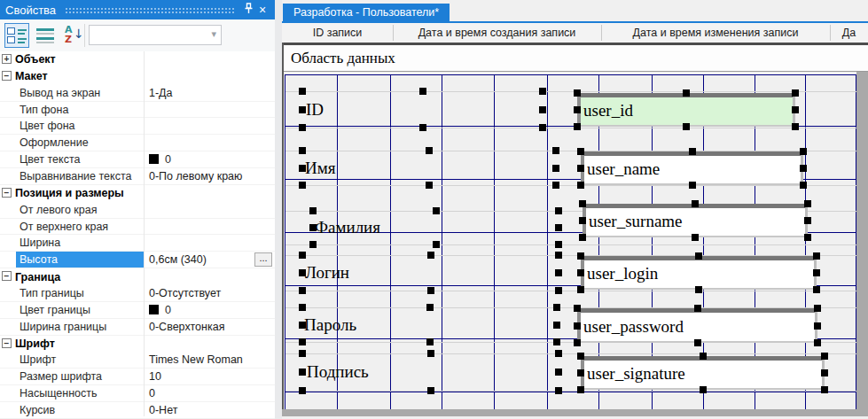  I want to click on property-group-Объект: +Объект, so click(137, 60).